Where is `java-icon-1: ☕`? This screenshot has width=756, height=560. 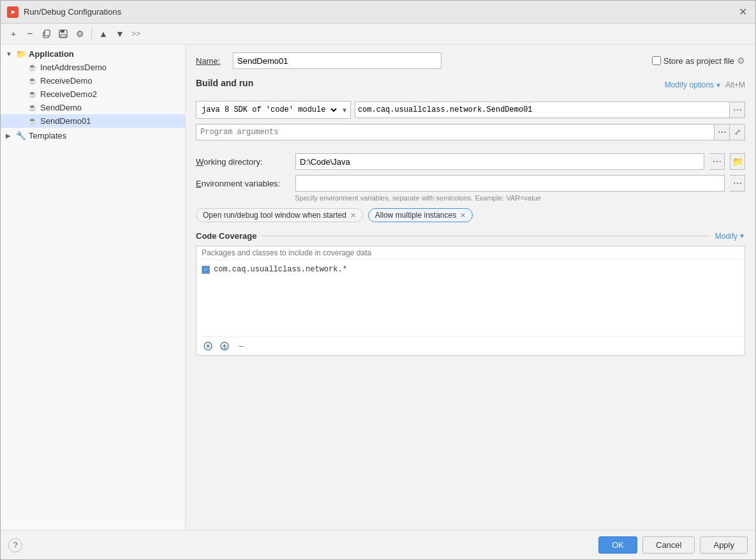 java-icon-1: ☕ is located at coordinates (33, 68).